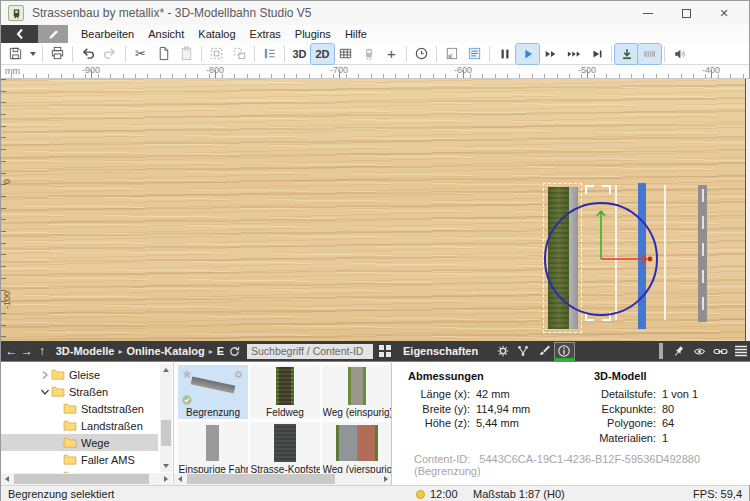 The width and height of the screenshot is (750, 501). What do you see at coordinates (596, 54) in the screenshot?
I see `skip-to-end-button` at bounding box center [596, 54].